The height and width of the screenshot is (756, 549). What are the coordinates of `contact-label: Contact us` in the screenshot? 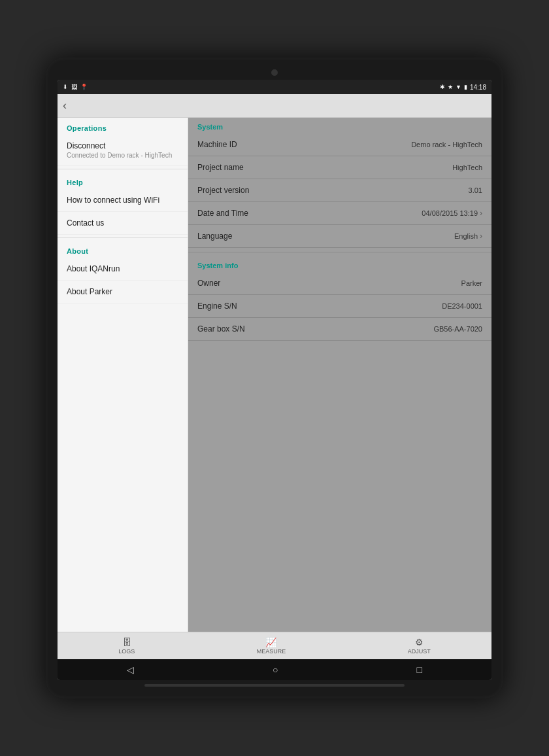 It's located at (123, 223).